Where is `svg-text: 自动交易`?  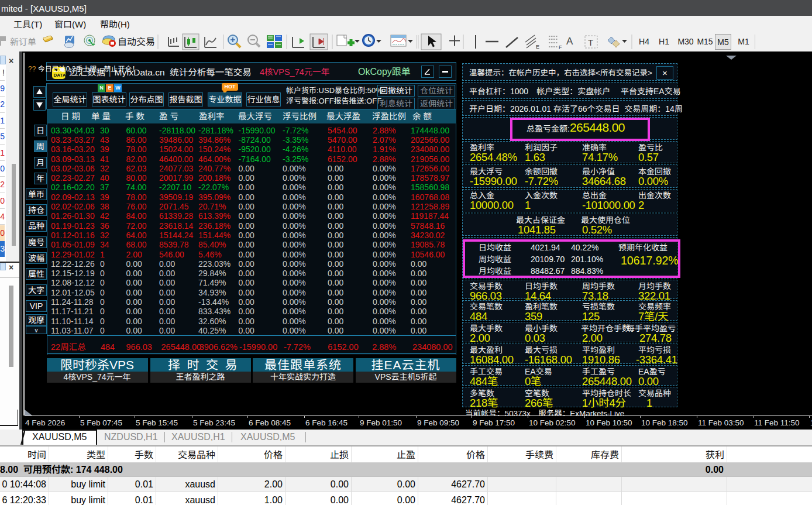
svg-text: 自动交易 is located at coordinates (136, 42).